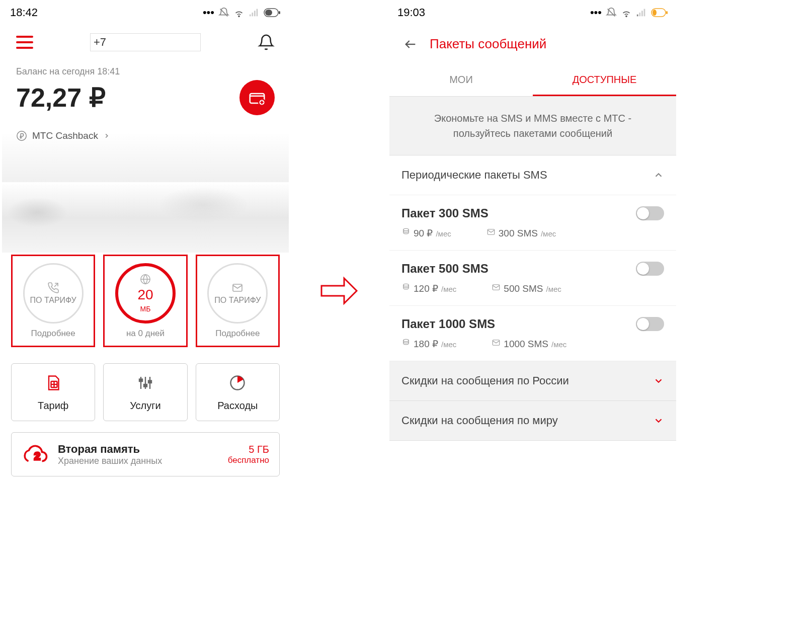 The width and height of the screenshot is (812, 644). Describe the element at coordinates (25, 42) in the screenshot. I see `menu-button` at that location.